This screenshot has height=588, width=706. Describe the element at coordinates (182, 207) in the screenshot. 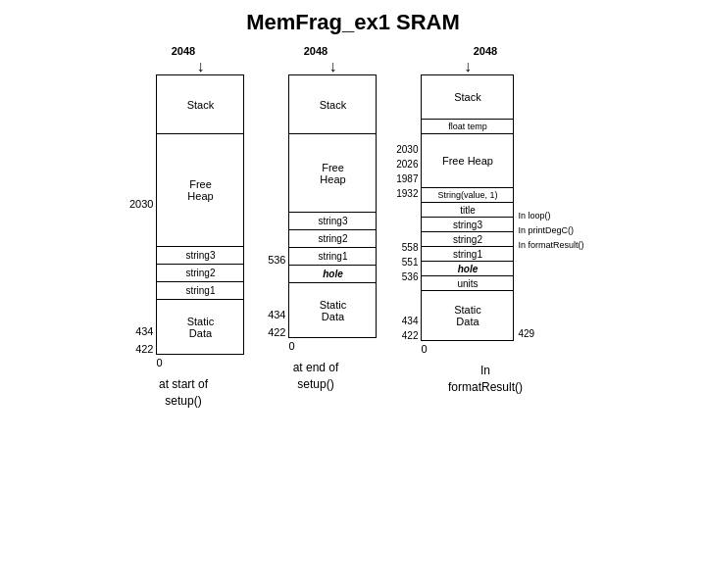

I see `diag1-mem-container: 2030 434 422 ↓ Stack FreeHeap string3 st…` at that location.